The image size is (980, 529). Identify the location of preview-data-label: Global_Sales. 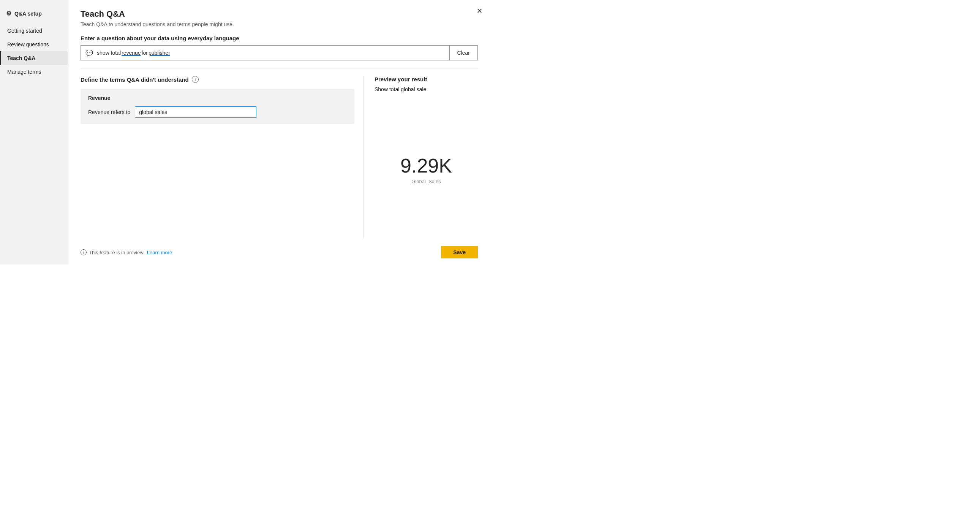
(426, 181).